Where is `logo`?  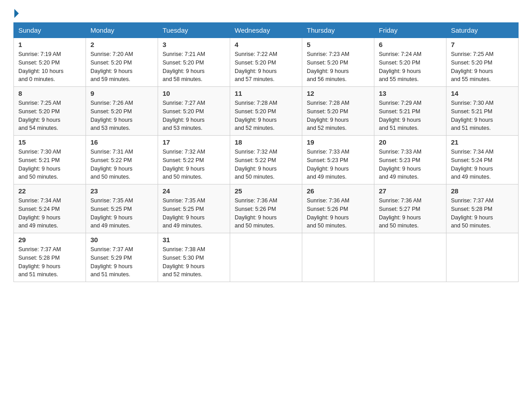
logo is located at coordinates (17, 13).